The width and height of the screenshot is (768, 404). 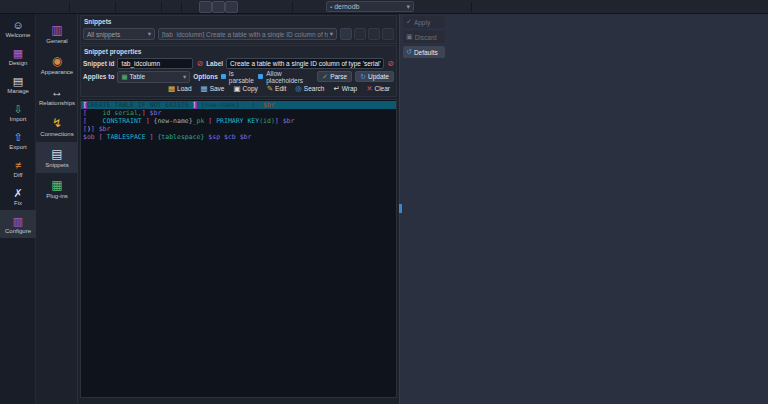 What do you see at coordinates (18, 231) in the screenshot?
I see `nav-item-label: Configure` at bounding box center [18, 231].